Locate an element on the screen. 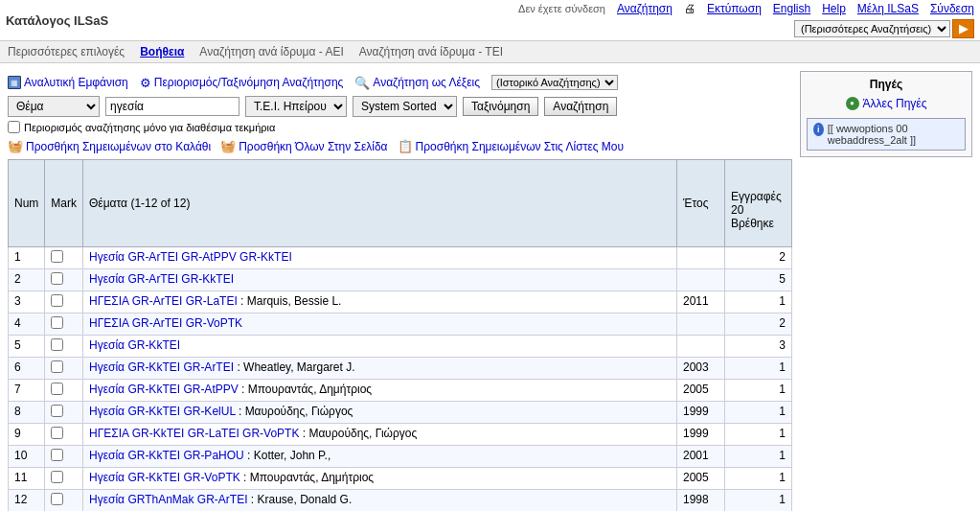  subject-link: Ηγεσία GR-ArTEI GR-KkTEI is located at coordinates (161, 279).